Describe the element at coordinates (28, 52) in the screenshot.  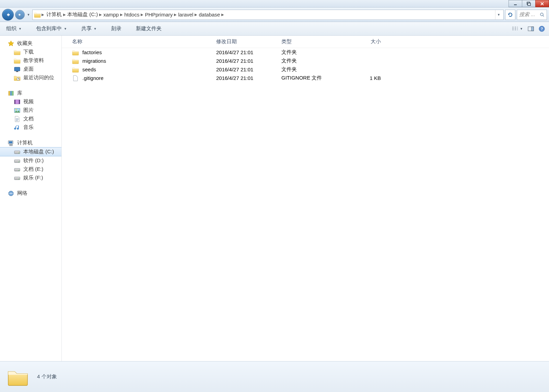
I see `sidebar-item-label: 下载` at that location.